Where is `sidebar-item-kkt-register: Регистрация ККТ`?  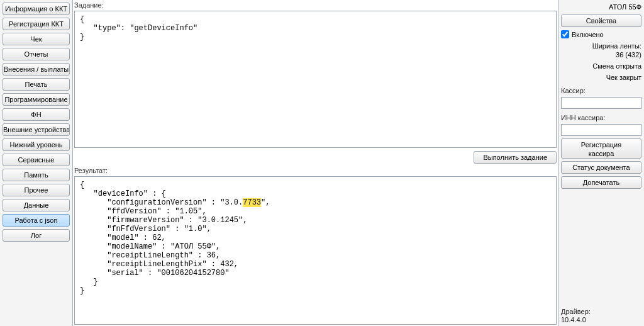
sidebar-item-kkt-register: Регистрация ККТ is located at coordinates (36, 24).